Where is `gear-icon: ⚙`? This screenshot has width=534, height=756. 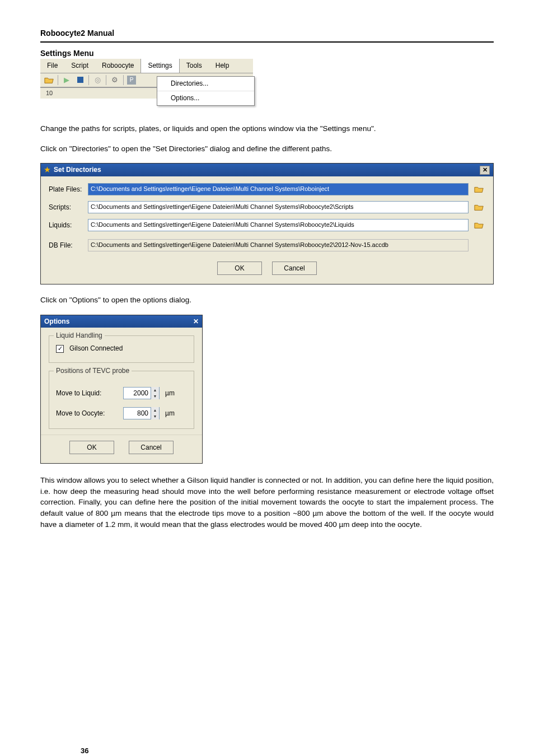
gear-icon: ⚙ is located at coordinates (115, 80).